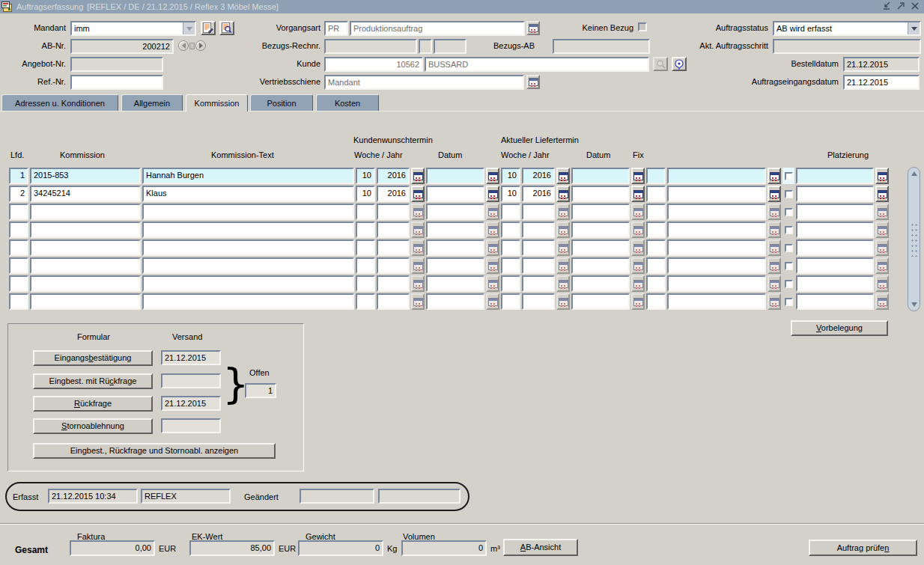  What do you see at coordinates (374, 64) in the screenshot?
I see `kunde-number-field: 10562` at bounding box center [374, 64].